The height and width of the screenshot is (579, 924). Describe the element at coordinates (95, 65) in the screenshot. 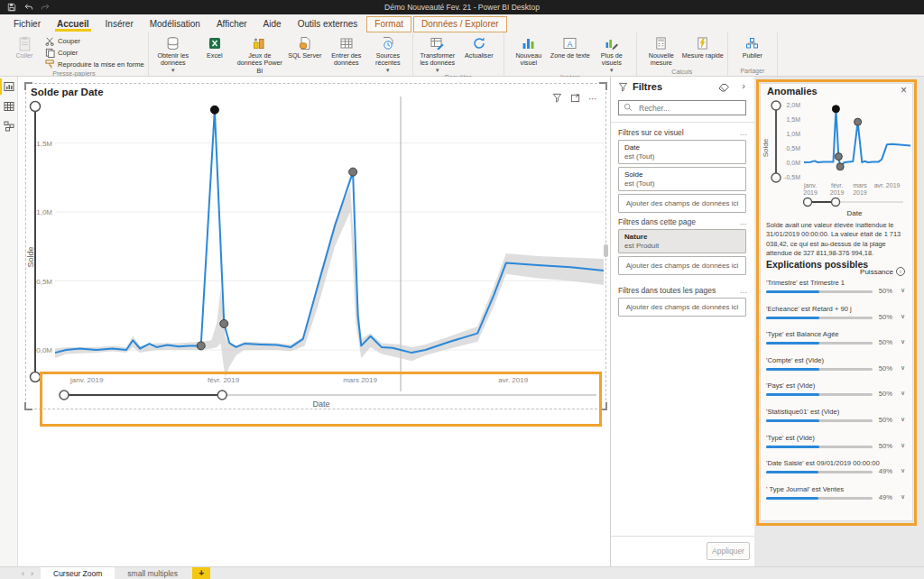

I see `ribbon-button-reproduire-la-mise-en-forme: Reproduire la mise en forme` at that location.